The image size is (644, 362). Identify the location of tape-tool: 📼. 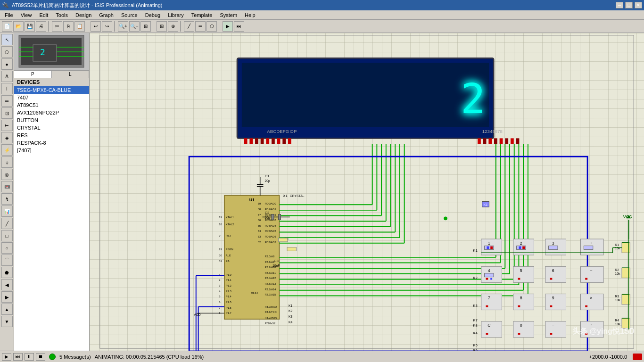
(7, 187).